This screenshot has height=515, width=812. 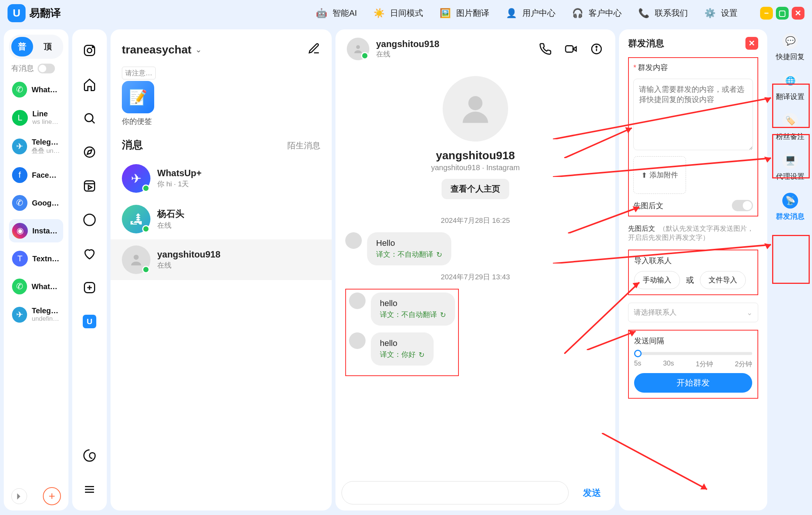 What do you see at coordinates (23, 69) in the screenshot?
I see `has-message-label: 有消息` at bounding box center [23, 69].